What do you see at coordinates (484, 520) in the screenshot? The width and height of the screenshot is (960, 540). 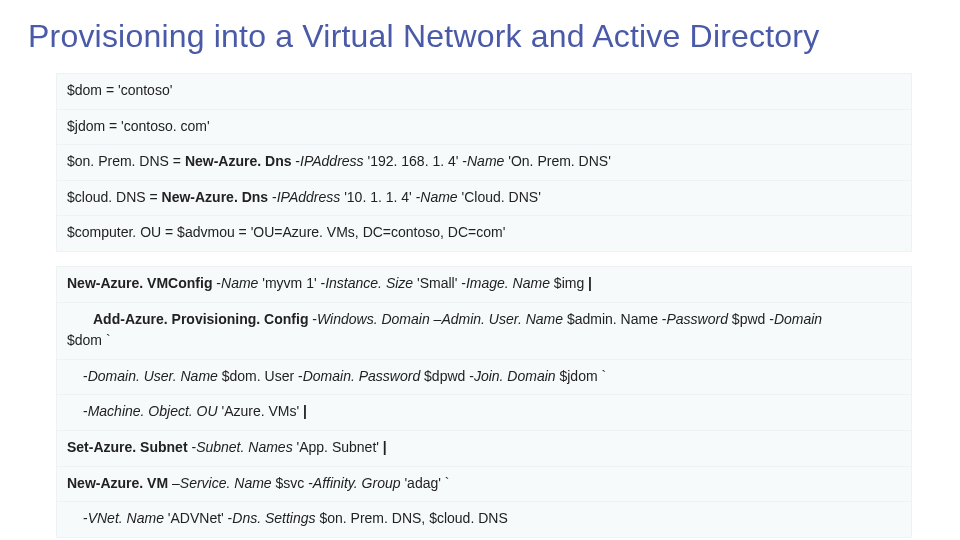 I see `code-line: -VNet. Name 'ADVNet' -Dns. Settings $on.…` at bounding box center [484, 520].